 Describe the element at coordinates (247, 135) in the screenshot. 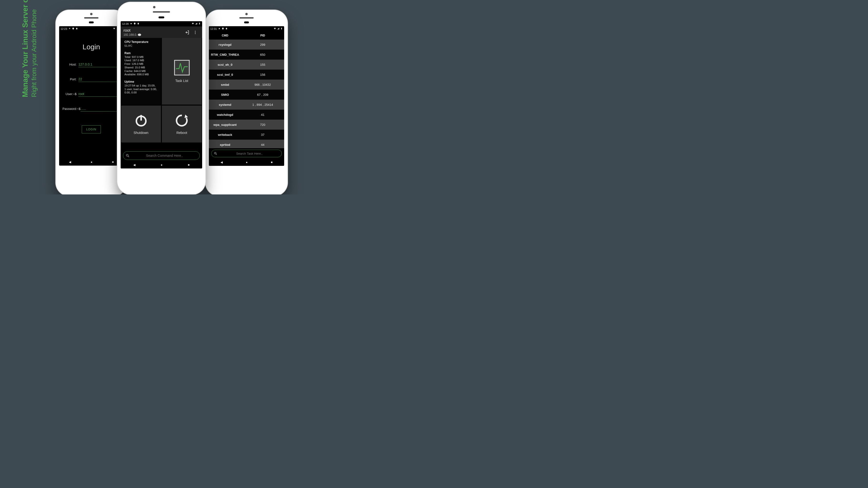

I see `table-row: writeback37` at that location.